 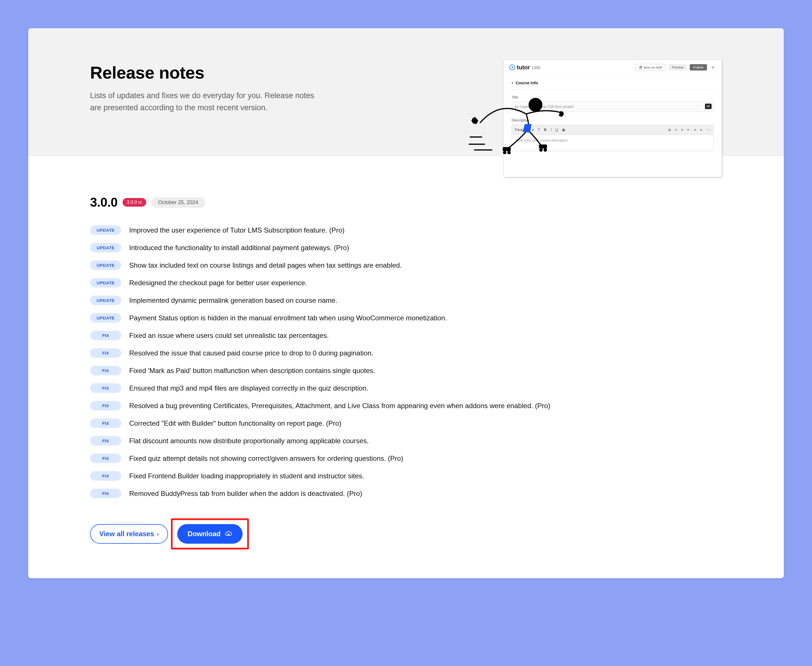 I want to click on release-item-text: Fixed an issue where users could set unr…, so click(x=426, y=335).